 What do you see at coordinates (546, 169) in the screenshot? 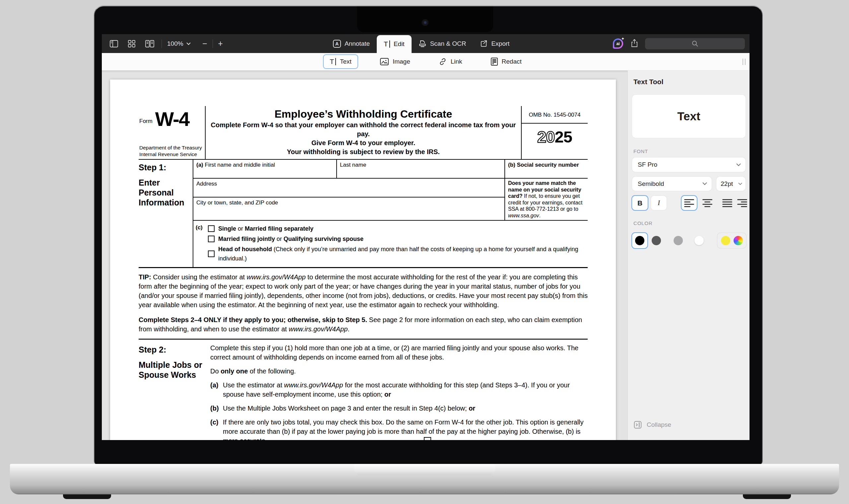
I see `ssn-field: (b) Social security number` at bounding box center [546, 169].